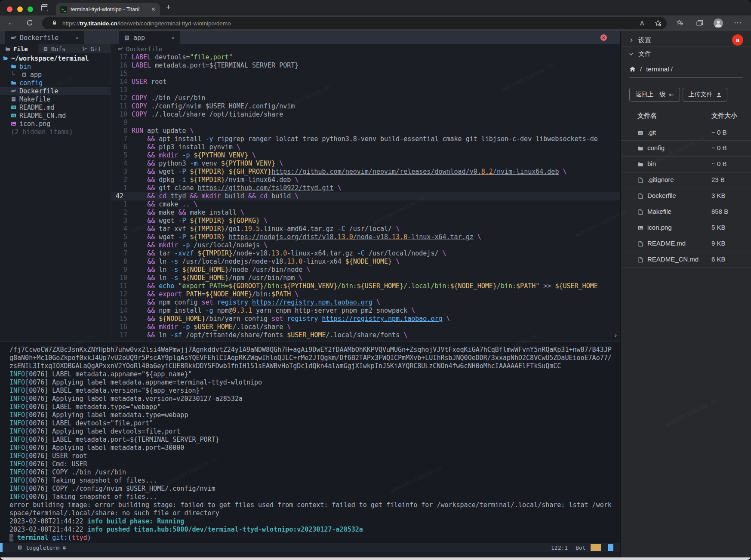  What do you see at coordinates (366, 262) in the screenshot?
I see `code-line: 8 && ln -s /usr/local/nodejs/node-v18.13…` at bounding box center [366, 262].